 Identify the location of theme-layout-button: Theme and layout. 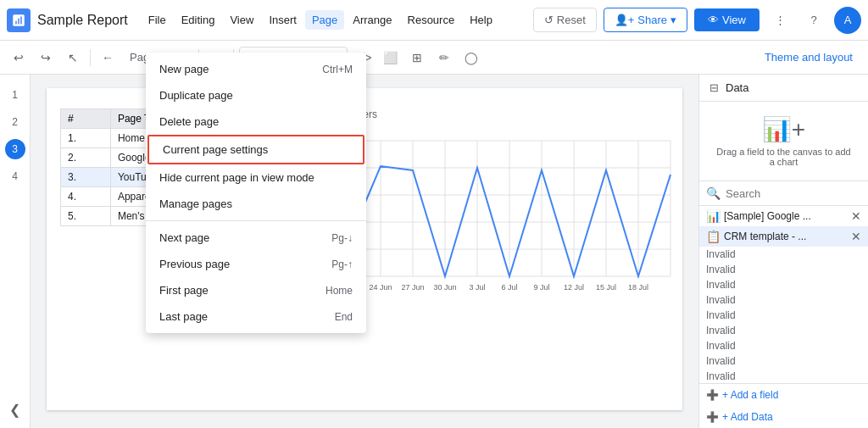
(809, 58).